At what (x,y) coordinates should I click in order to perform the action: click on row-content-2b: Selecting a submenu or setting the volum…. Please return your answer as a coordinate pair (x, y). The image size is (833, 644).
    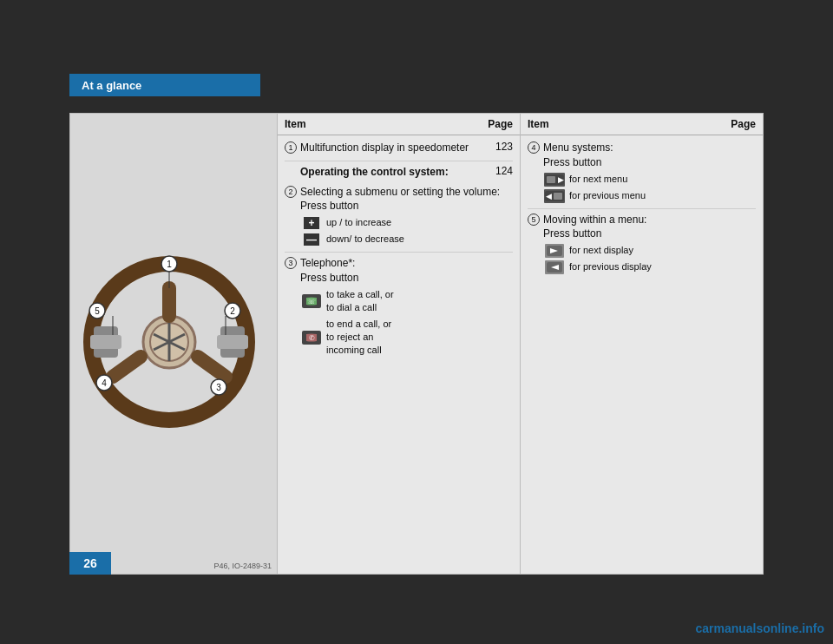
    Looking at the image, I should click on (406, 216).